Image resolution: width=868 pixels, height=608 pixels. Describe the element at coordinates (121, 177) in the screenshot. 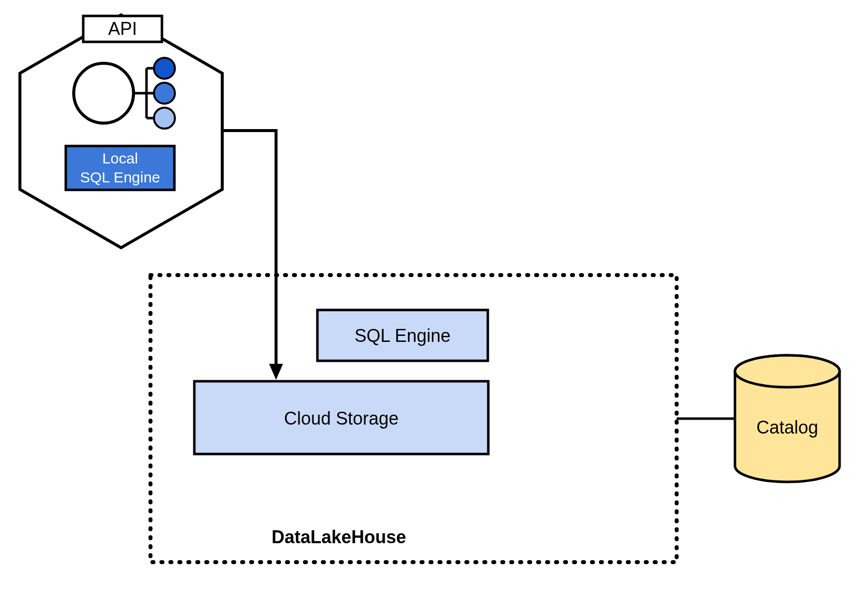

I see `local-sql-line2: SQL Engine` at that location.